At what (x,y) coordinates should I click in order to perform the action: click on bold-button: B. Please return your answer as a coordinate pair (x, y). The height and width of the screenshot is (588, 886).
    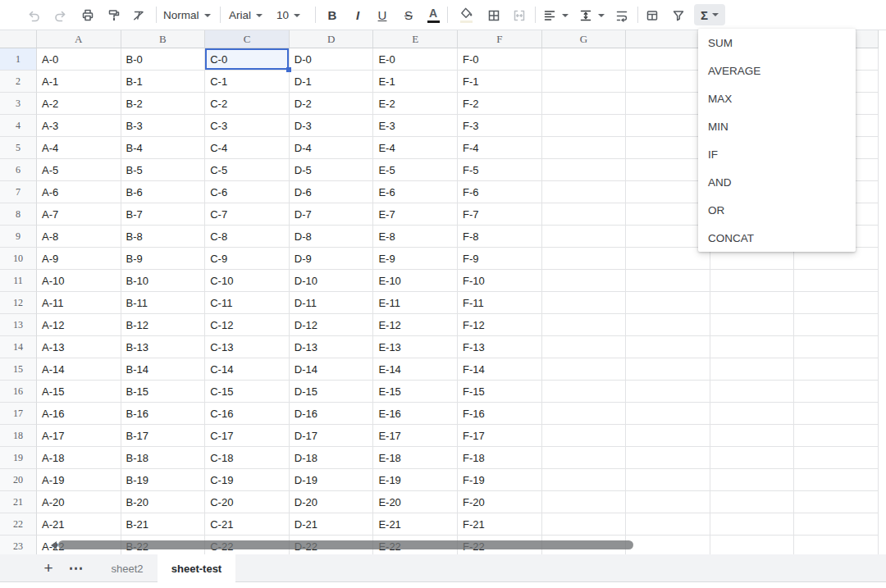
    Looking at the image, I should click on (332, 15).